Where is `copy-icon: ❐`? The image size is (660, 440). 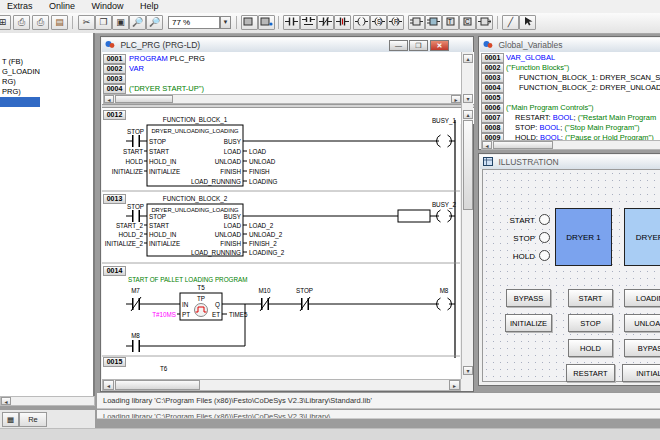 copy-icon: ❐ is located at coordinates (104, 22).